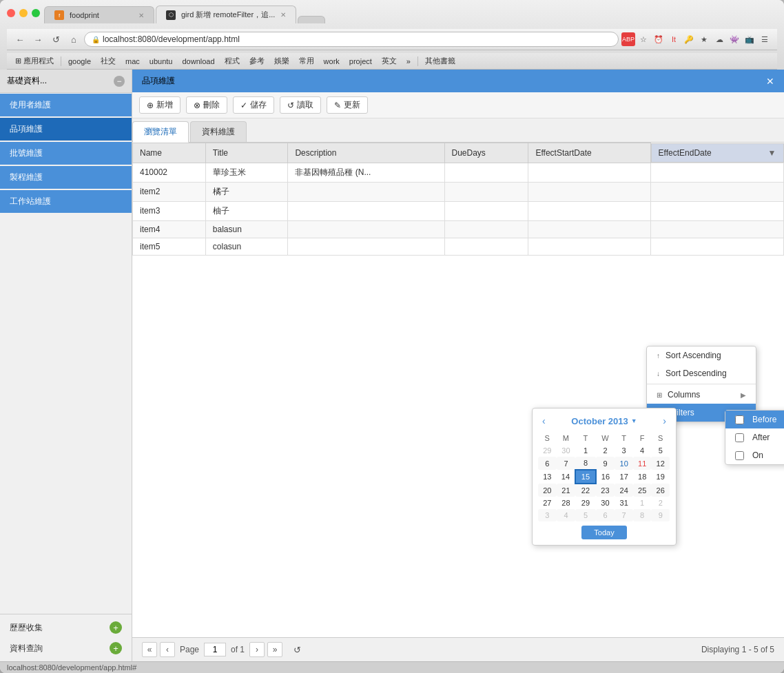 Image resolution: width=784 pixels, height=673 pixels. What do you see at coordinates (642, 463) in the screenshot?
I see `cal-day: 11` at bounding box center [642, 463].